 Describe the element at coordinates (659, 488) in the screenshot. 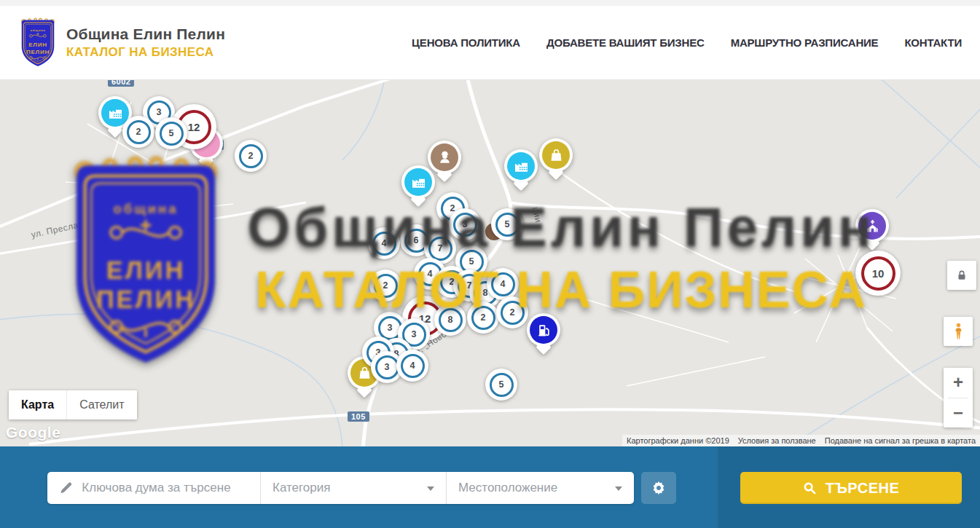

I see `gear-icon` at that location.